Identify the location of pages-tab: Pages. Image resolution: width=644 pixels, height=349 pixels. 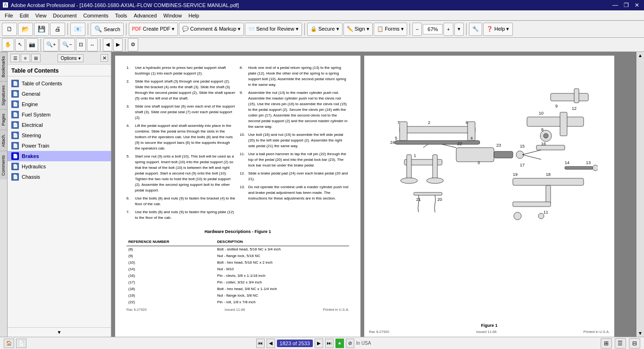
(4, 120).